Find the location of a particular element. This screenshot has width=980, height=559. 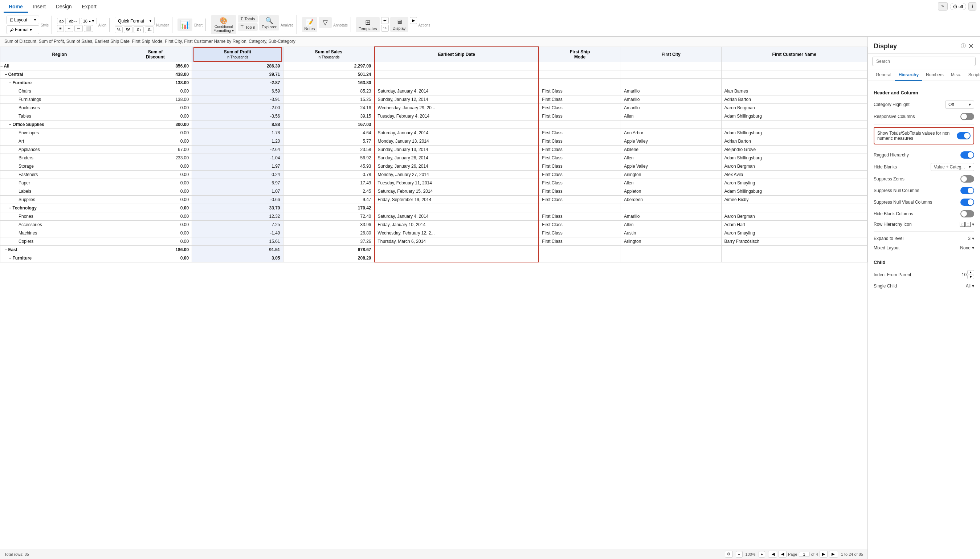

tab-misc: Misc. is located at coordinates (956, 75).